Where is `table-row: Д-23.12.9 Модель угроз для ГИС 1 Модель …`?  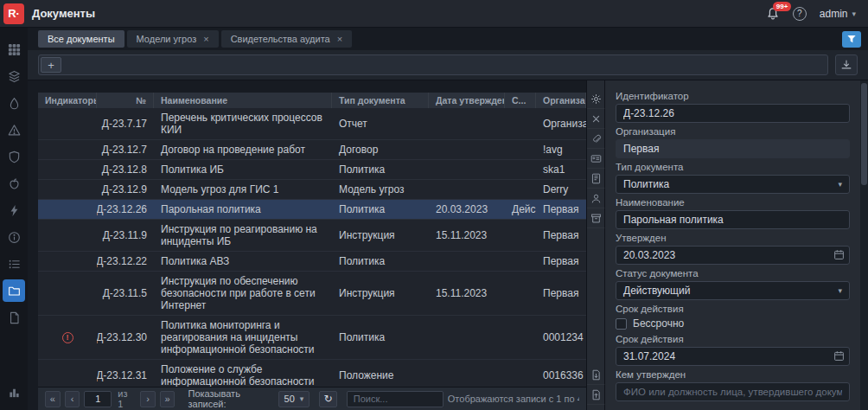 table-row: Д-23.12.9 Модель угроз для ГИС 1 Модель … is located at coordinates (312, 190).